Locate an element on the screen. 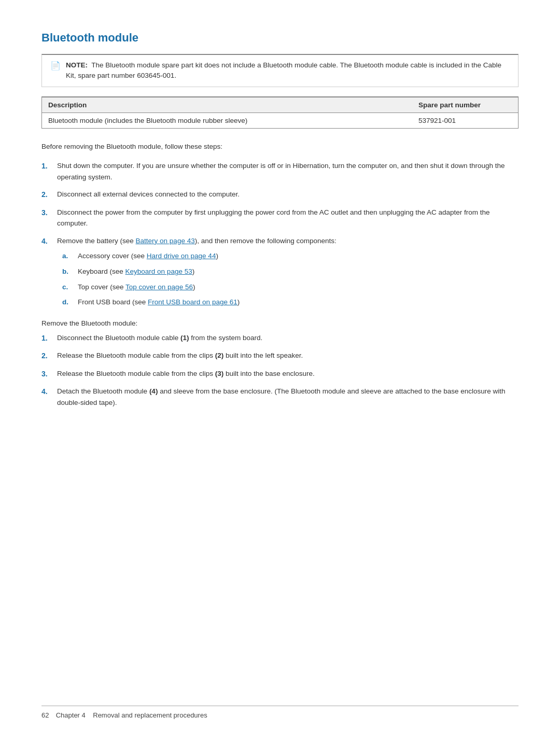  remove-step-3: 3. Release the Bluetooth module cable fr… is located at coordinates (280, 374).